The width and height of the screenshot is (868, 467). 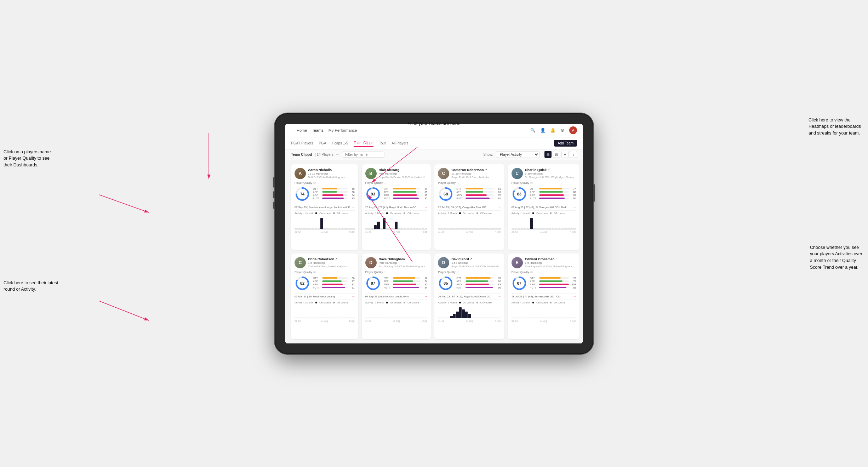 What do you see at coordinates (343, 130) in the screenshot?
I see `nav-my-performance: My Performance` at bounding box center [343, 130].